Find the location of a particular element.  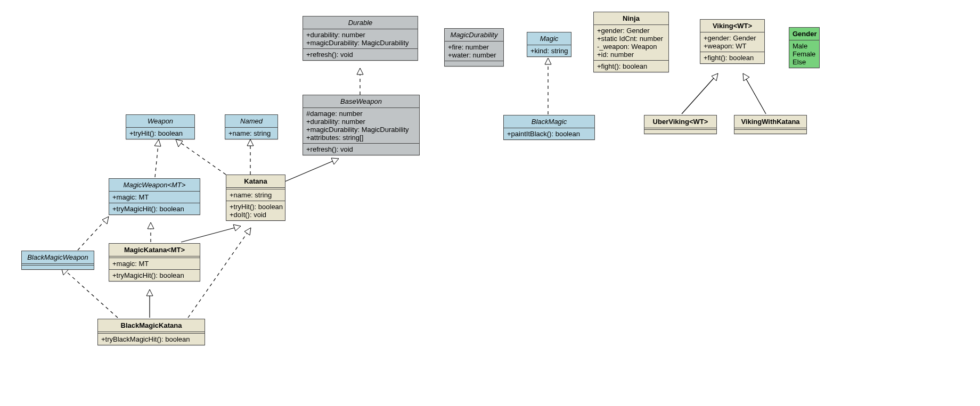

class-blackmagic: BlackMagic +paintItBlack(): boolean is located at coordinates (549, 128).